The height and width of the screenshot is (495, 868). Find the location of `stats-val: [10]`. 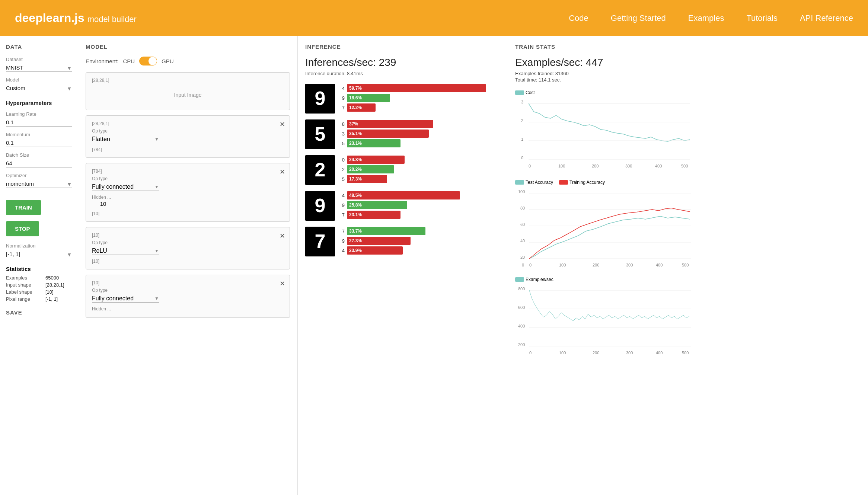

stats-val: [10] is located at coordinates (50, 292).